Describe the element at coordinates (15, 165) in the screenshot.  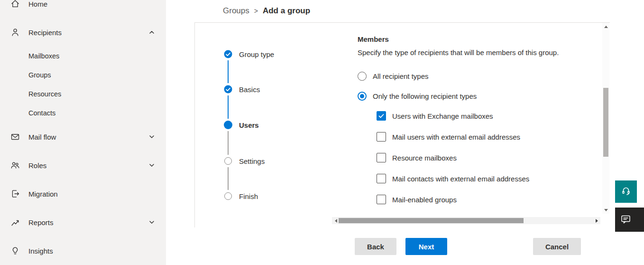
I see `people-icon` at that location.